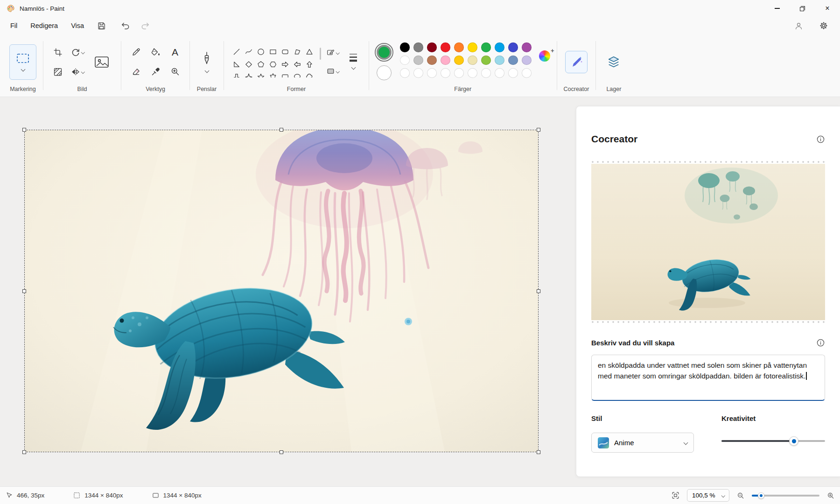  Describe the element at coordinates (285, 64) in the screenshot. I see `shape-arrow-right` at that location.